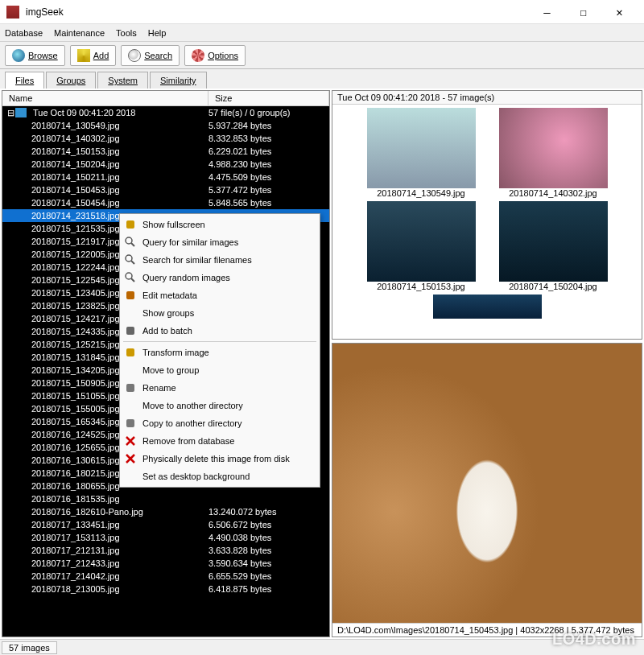  Describe the element at coordinates (130, 423) in the screenshot. I see `disk-icon` at that location.